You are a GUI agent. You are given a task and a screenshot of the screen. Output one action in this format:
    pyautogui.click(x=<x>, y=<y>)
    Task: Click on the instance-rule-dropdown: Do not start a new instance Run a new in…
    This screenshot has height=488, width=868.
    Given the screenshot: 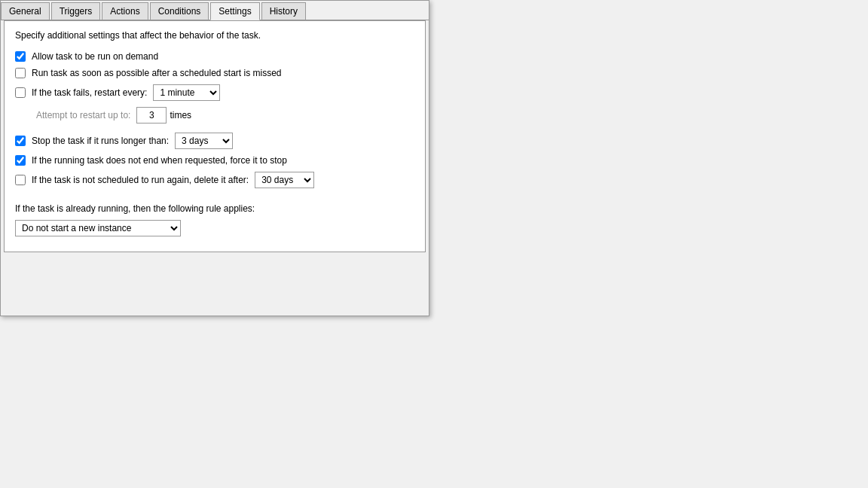 What is the action you would take?
    pyautogui.click(x=98, y=228)
    